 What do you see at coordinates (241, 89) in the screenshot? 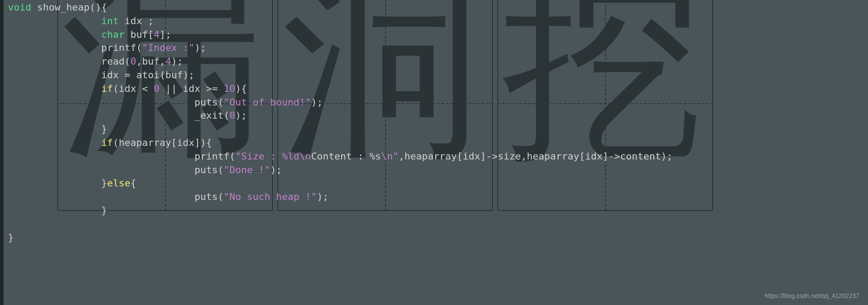
I see `token-punct: ){` at bounding box center [241, 89].